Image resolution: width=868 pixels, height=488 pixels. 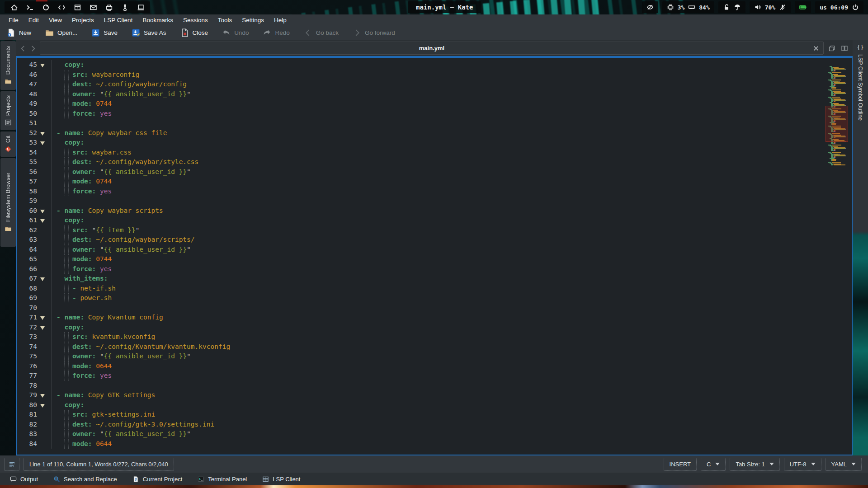 I want to click on code-line-60: 60- name: Copy waybar scripts, so click(x=434, y=211).